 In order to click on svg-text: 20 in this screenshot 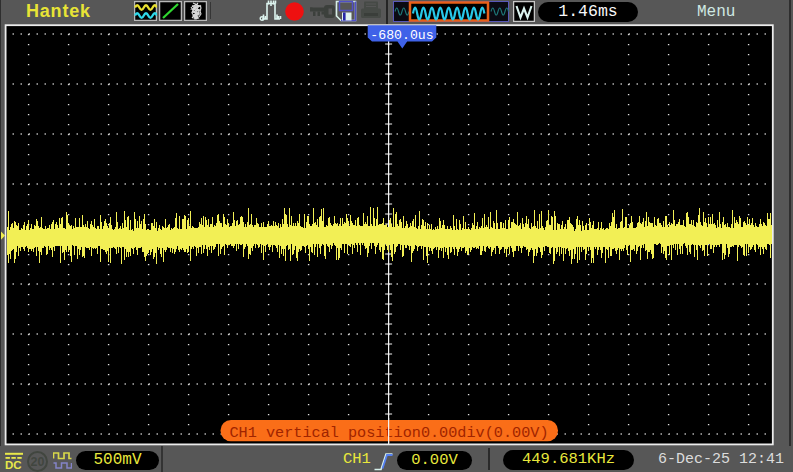, I will do `click(38, 462)`.